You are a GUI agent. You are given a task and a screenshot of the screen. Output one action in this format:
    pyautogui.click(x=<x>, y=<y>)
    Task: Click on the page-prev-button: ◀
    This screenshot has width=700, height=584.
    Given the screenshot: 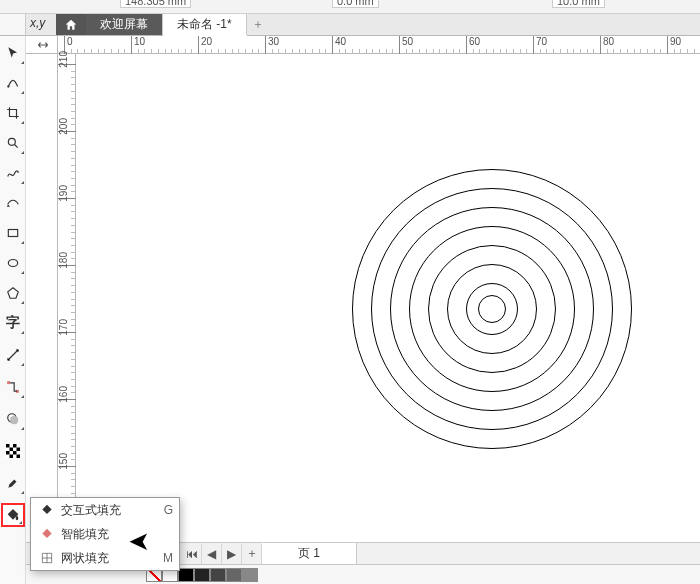 What is the action you would take?
    pyautogui.click(x=212, y=554)
    